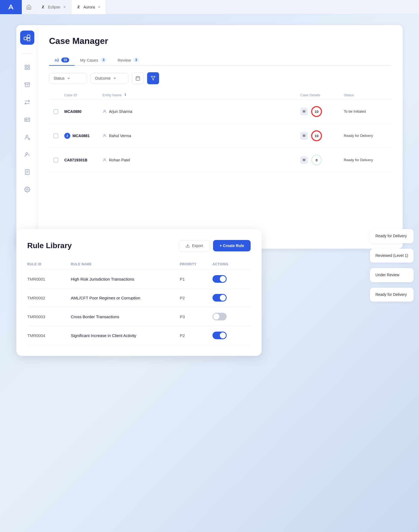 The image size is (419, 532). What do you see at coordinates (27, 137) in the screenshot?
I see `sidebar` at bounding box center [27, 137].